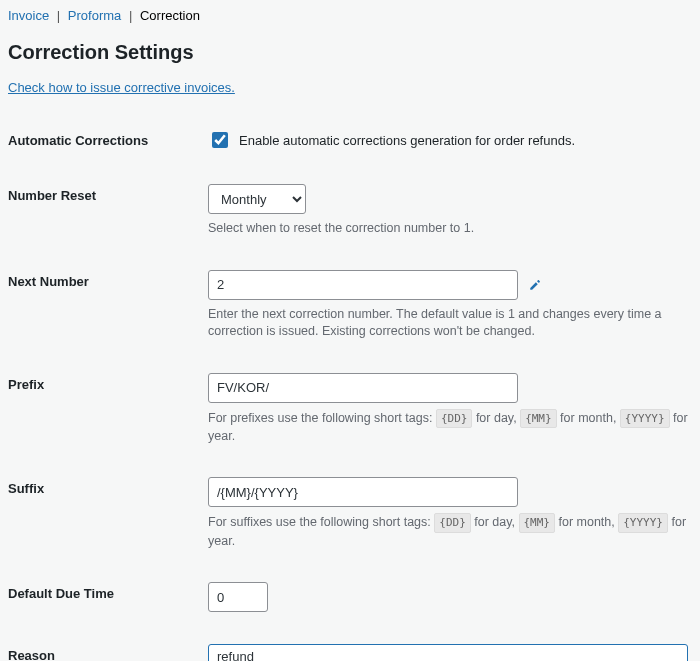  Describe the element at coordinates (450, 324) in the screenshot. I see `next-number-desc: Enter the next correction number. The de…` at that location.